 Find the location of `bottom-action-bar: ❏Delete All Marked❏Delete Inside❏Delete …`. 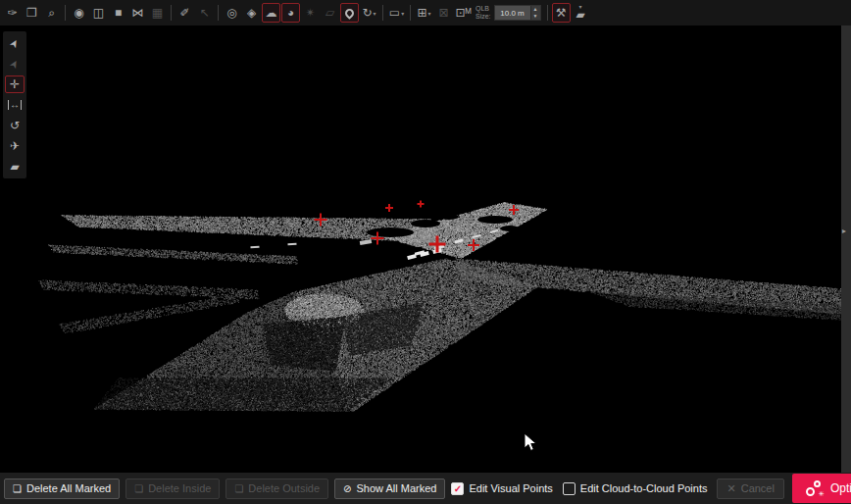

bottom-action-bar: ❏Delete All Marked❏Delete Inside❏Delete … is located at coordinates (426, 488).